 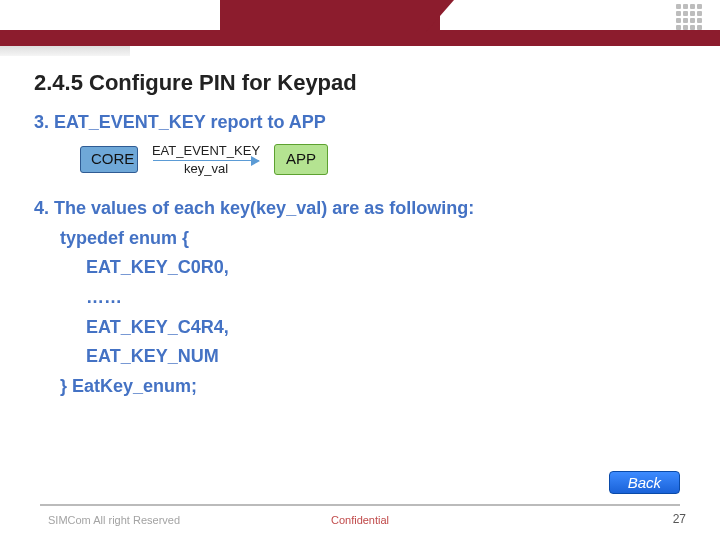 I want to click on step3-heading: 3. EAT_EVENT_KEY report to APP, so click(x=360, y=122).